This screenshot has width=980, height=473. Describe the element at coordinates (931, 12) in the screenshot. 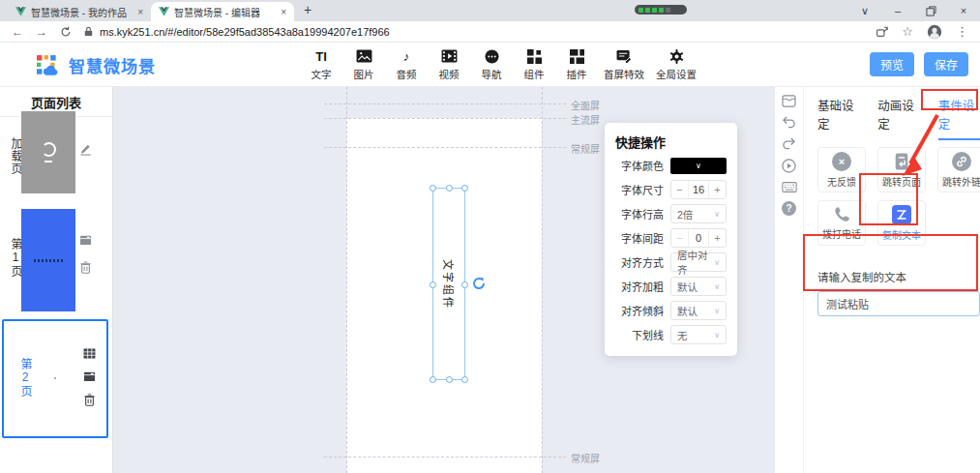

I see `maximize-button` at that location.